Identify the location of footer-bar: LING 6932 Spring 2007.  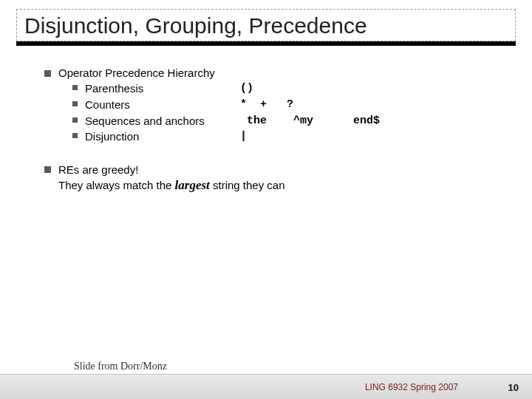
(266, 386).